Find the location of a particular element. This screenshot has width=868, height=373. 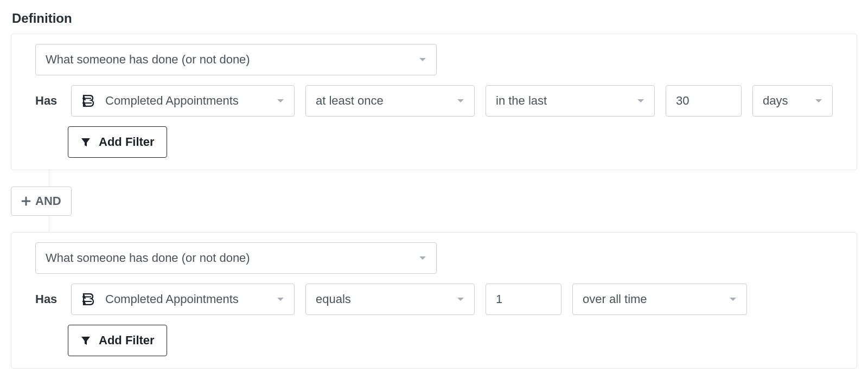

range-select: in the last is located at coordinates (570, 101).